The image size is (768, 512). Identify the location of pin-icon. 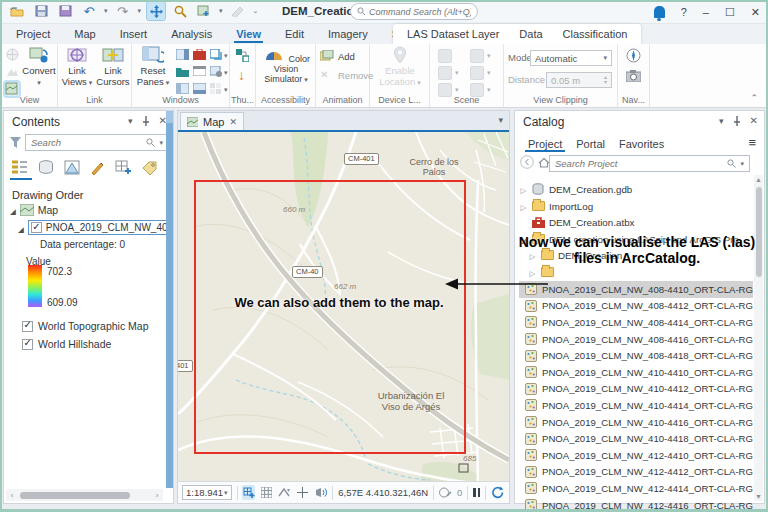
(737, 121).